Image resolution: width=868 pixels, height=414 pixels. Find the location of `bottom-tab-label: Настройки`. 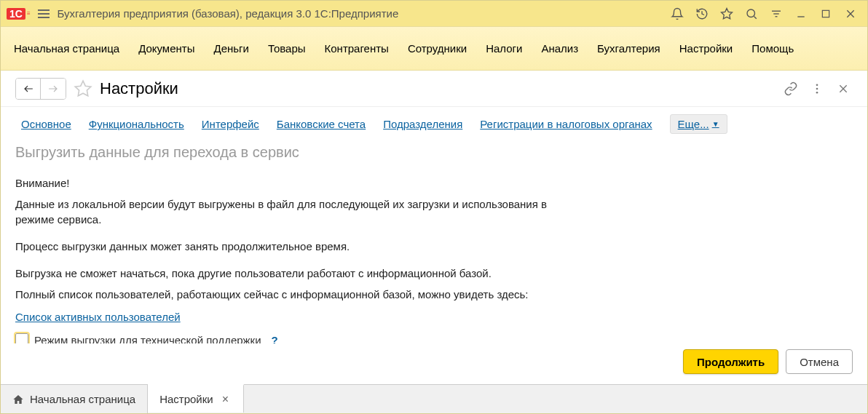

bottom-tab-label: Настройки is located at coordinates (186, 399).